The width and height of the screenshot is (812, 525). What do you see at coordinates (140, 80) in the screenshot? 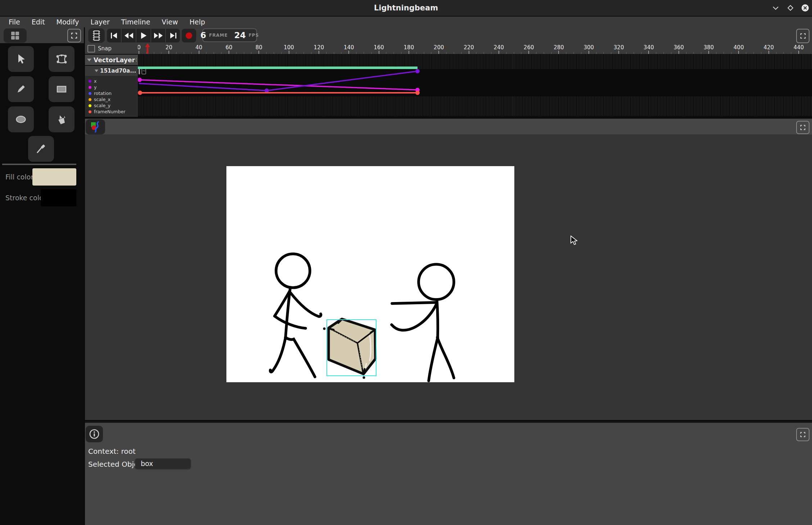
I see `y-curve-keyframe-dot` at bounding box center [140, 80].